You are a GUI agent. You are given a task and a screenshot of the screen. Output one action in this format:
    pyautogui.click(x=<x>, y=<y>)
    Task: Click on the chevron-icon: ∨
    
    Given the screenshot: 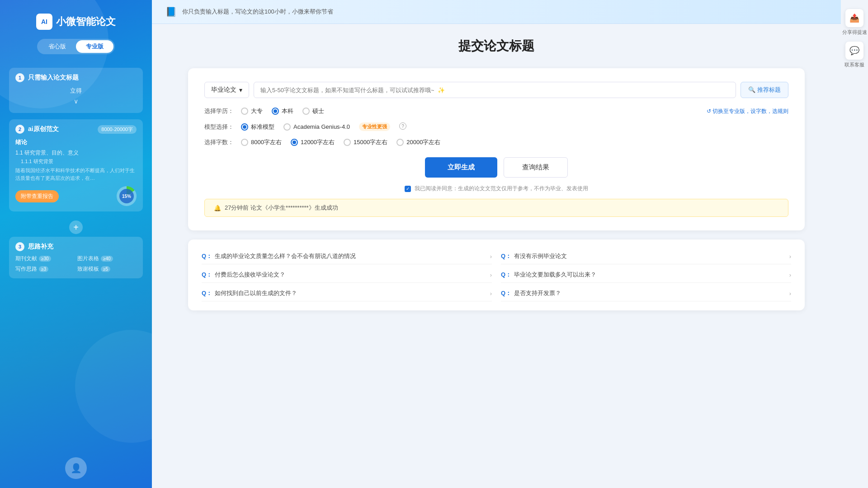 What is the action you would take?
    pyautogui.click(x=76, y=101)
    